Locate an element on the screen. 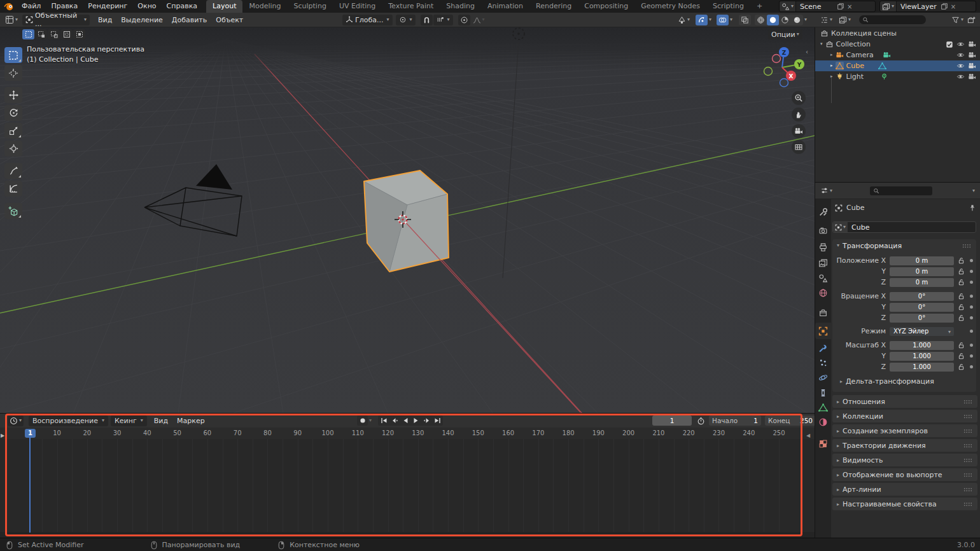 This screenshot has height=551, width=980. play-button is located at coordinates (416, 421).